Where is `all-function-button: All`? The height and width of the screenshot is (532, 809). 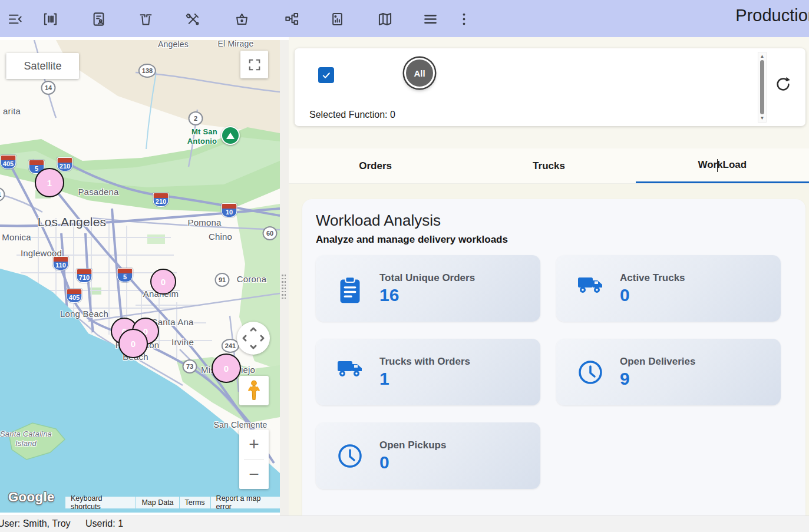 all-function-button: All is located at coordinates (420, 73).